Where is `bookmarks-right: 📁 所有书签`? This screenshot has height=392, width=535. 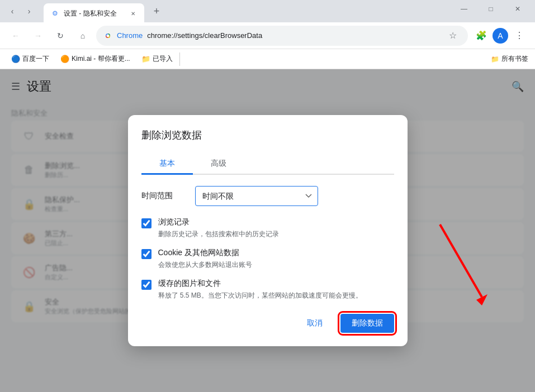 bookmarks-right: 📁 所有书签 is located at coordinates (510, 59).